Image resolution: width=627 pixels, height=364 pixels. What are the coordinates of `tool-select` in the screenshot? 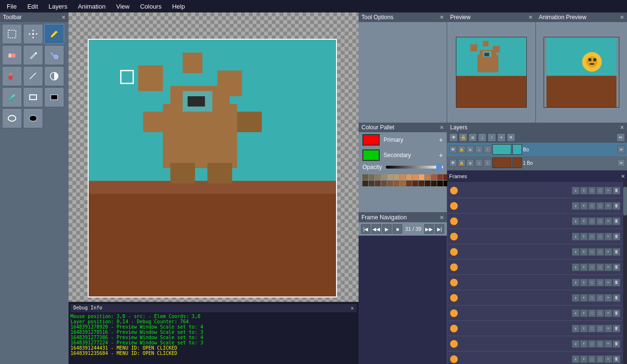 It's located at (12, 34).